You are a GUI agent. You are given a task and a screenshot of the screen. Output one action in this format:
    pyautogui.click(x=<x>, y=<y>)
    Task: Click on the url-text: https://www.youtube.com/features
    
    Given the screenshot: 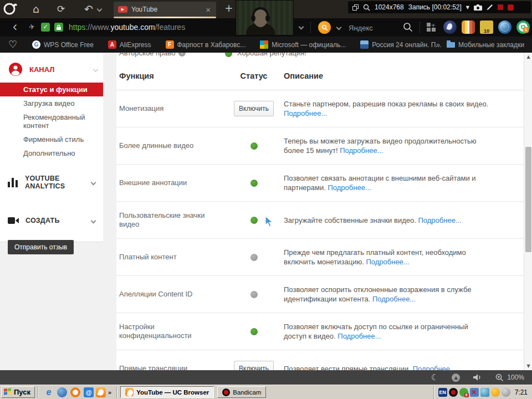 What is the action you would take?
    pyautogui.click(x=127, y=27)
    